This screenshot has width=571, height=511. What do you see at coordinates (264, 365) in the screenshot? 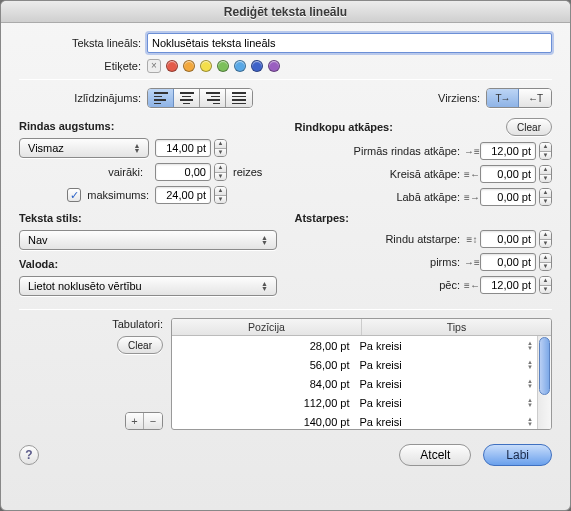
I see `cell-position: 56,00 pt` at bounding box center [264, 365].